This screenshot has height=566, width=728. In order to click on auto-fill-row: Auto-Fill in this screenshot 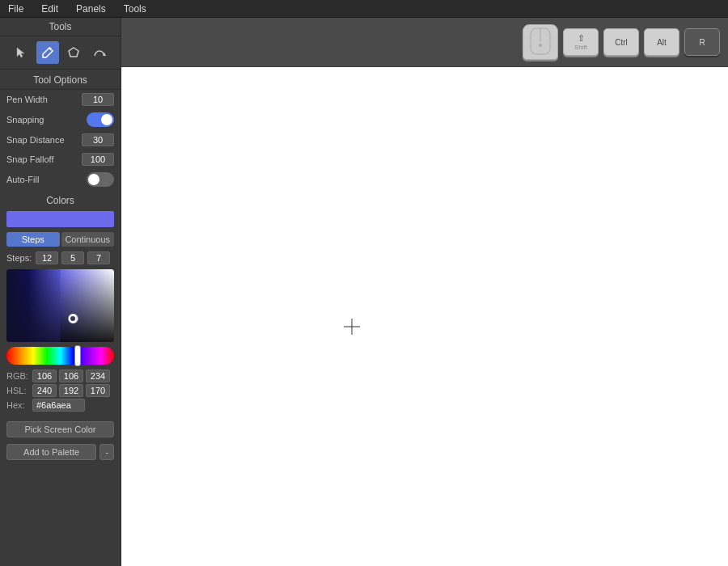, I will do `click(60, 180)`.